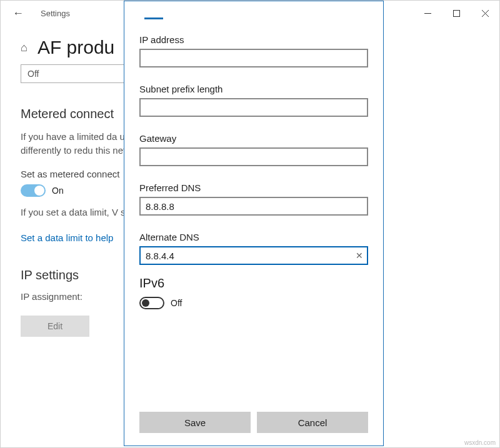  I want to click on ip-address-label: IP address, so click(254, 40).